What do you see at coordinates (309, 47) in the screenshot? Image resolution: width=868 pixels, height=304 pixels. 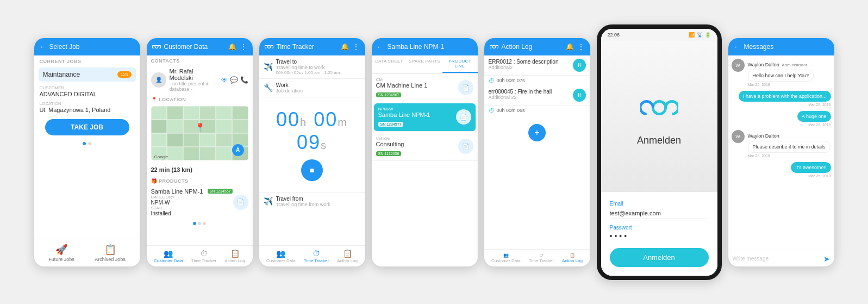 I see `screen3-title: Time Tracker` at bounding box center [309, 47].